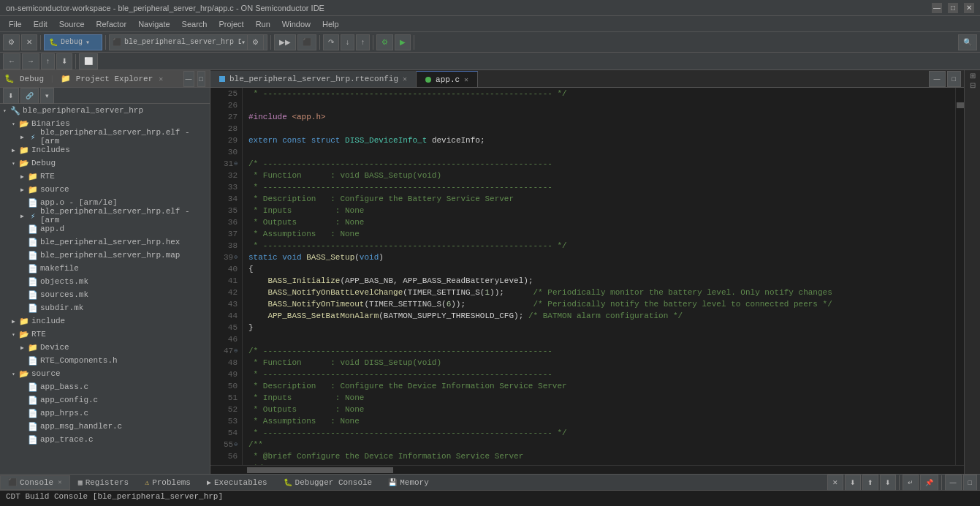 Image resolution: width=980 pixels, height=506 pixels. Describe the element at coordinates (110, 255) in the screenshot. I see `map-label: ble_peripheral_server_hrp.map` at that location.